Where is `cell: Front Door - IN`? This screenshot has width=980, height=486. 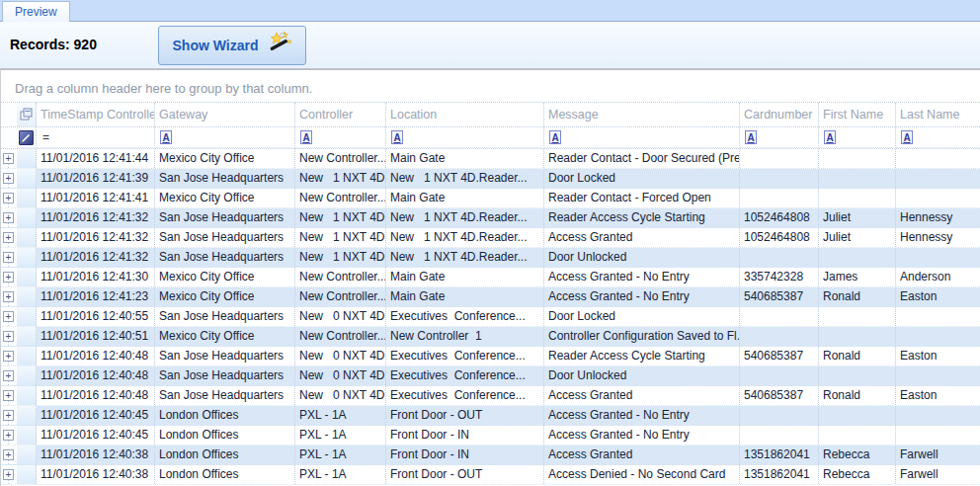
cell: Front Door - IN is located at coordinates (465, 454).